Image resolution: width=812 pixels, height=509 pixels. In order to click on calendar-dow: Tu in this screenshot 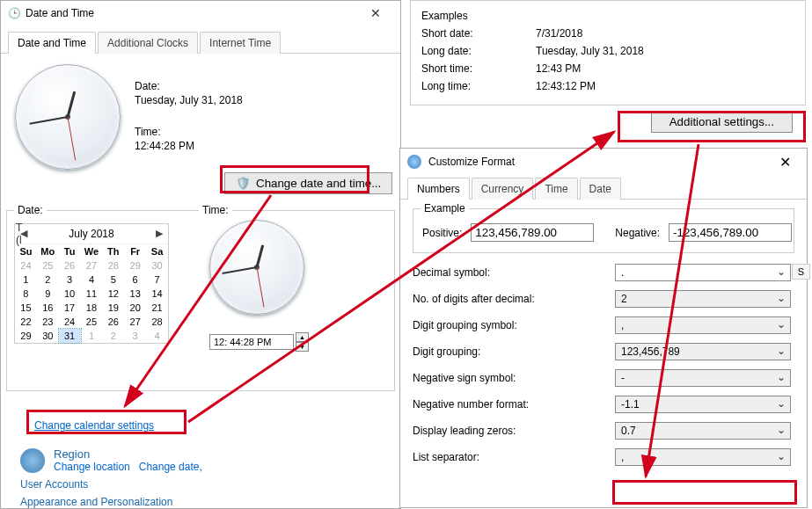, I will do `click(70, 251)`.